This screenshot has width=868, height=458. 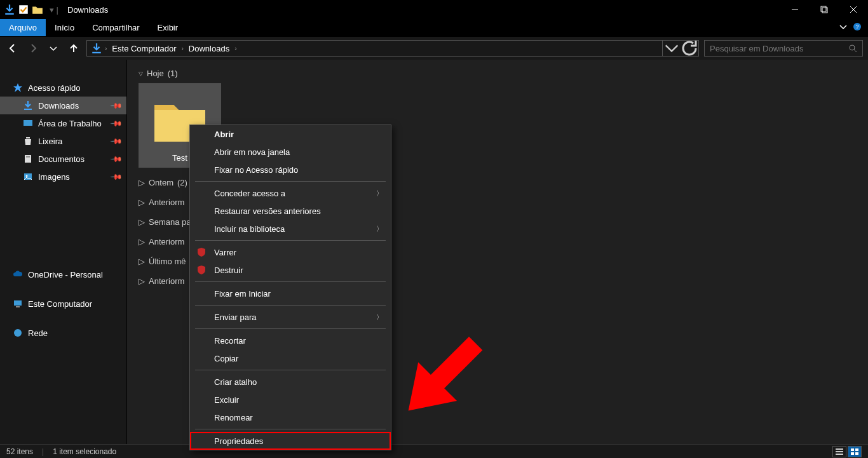 What do you see at coordinates (290, 270) in the screenshot?
I see `ctx-destroy: Destruir` at bounding box center [290, 270].